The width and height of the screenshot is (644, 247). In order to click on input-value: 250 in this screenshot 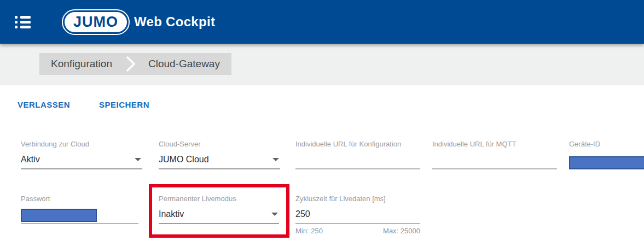, I will do `click(303, 214)`.